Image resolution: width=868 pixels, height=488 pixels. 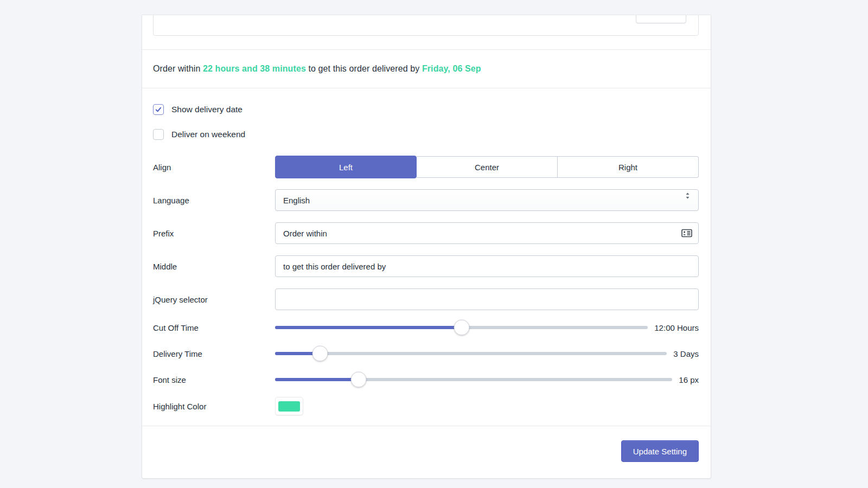 What do you see at coordinates (426, 33) in the screenshot?
I see `top-partial-section` at bounding box center [426, 33].